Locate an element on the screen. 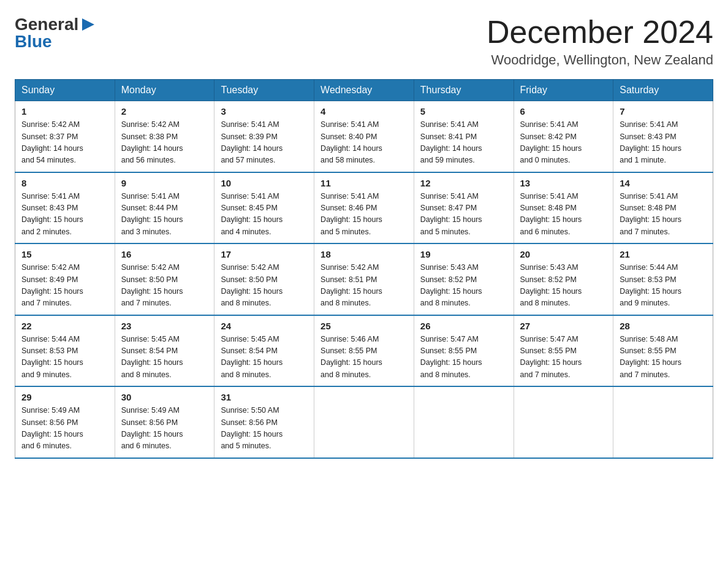 This screenshot has width=728, height=563. calendar-header: SundayMondayTuesdayWednesdayThursdayFrid… is located at coordinates (364, 91).